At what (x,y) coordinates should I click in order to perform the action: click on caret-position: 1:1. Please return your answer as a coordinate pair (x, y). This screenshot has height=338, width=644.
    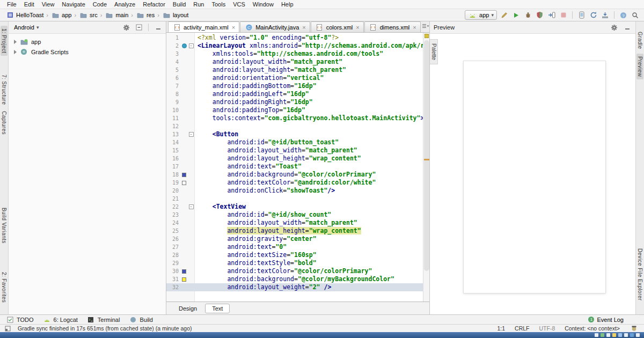
    Looking at the image, I should click on (501, 328).